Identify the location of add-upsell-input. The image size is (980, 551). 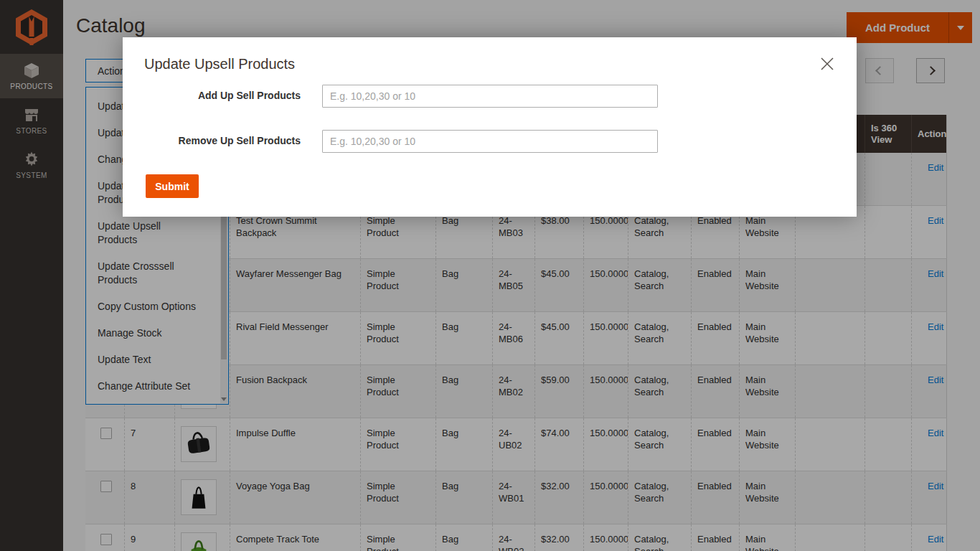
(490, 96).